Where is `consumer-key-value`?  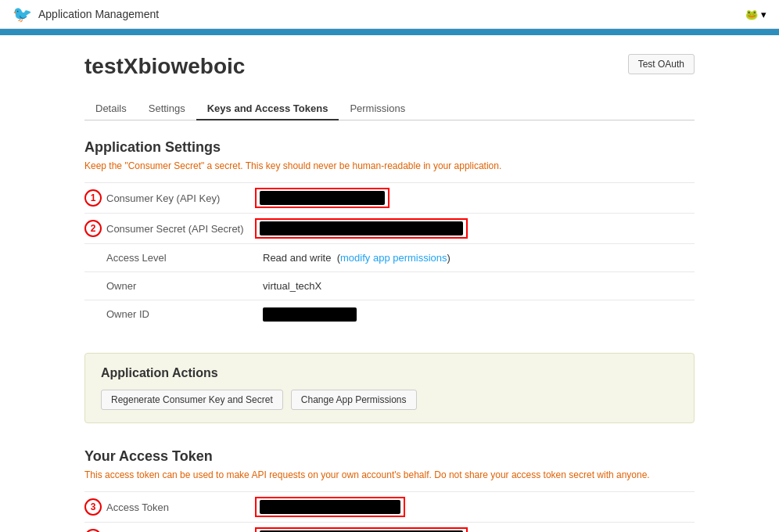 consumer-key-value is located at coordinates (475, 198).